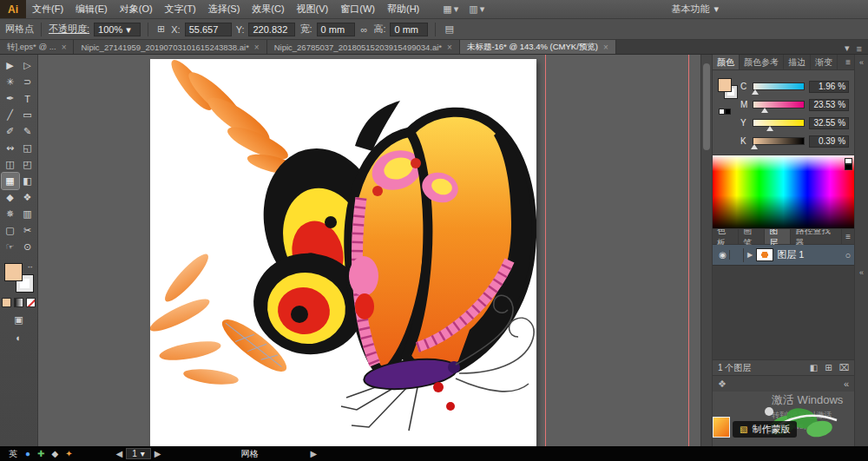  Describe the element at coordinates (723, 255) in the screenshot. I see `visibility-eye-icon: ◉` at that location.